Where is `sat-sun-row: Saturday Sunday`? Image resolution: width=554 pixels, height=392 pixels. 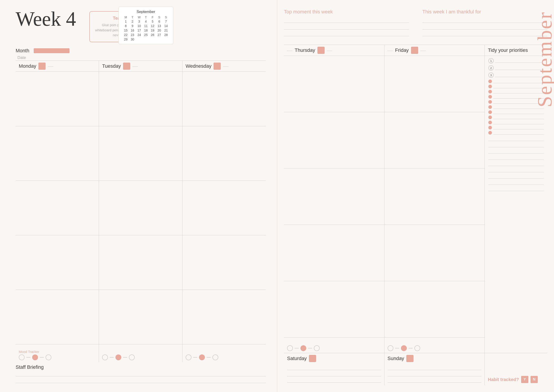
sat-sun-row: Saturday Sunday is located at coordinates (416, 369).